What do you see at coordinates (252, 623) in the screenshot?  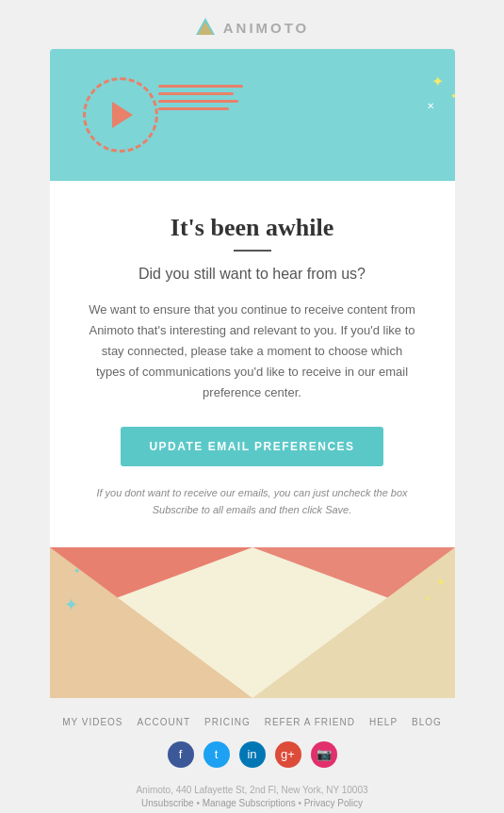 I see `envelope-decoration: ✦ ✦ ✦ ✦` at bounding box center [252, 623].